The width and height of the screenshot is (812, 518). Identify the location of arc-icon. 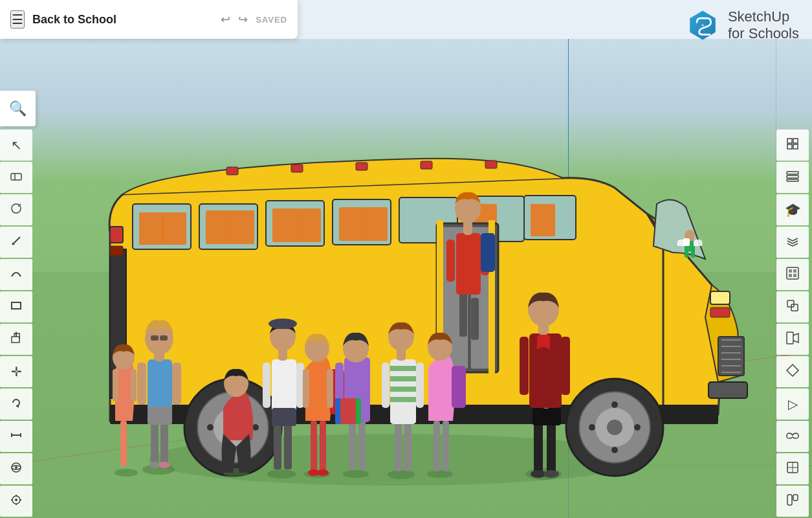
(16, 275).